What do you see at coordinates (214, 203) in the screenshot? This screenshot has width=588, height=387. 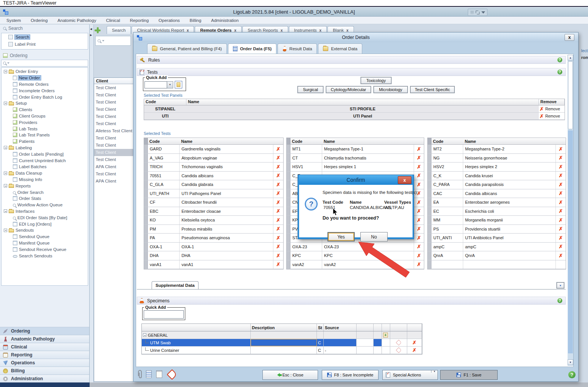 I see `test-row: CF Citrobacter freundii ✗` at bounding box center [214, 203].